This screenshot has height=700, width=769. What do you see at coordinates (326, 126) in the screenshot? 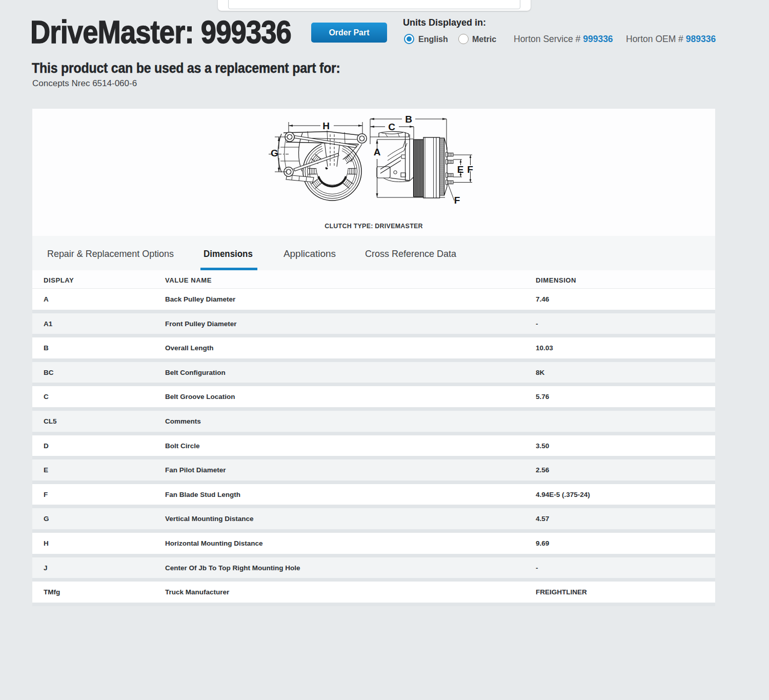
I see `svg-text: H` at bounding box center [326, 126].